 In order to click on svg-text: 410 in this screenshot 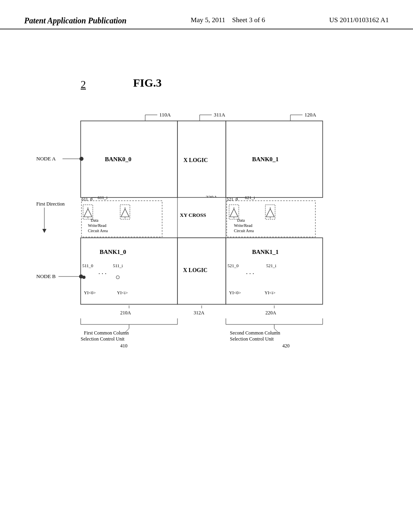, I will do `click(124, 346)`.